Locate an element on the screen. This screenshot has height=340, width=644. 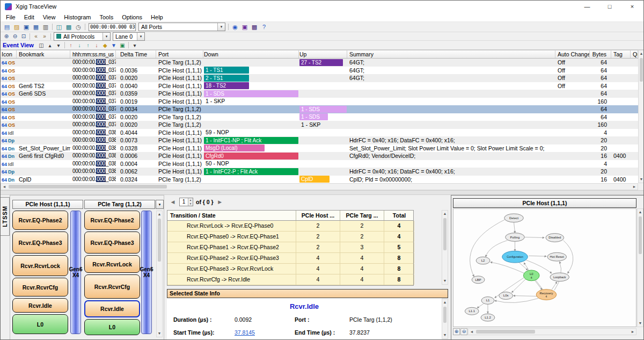
protocols-dropdown: All Protocols ▾ is located at coordinates (82, 37).